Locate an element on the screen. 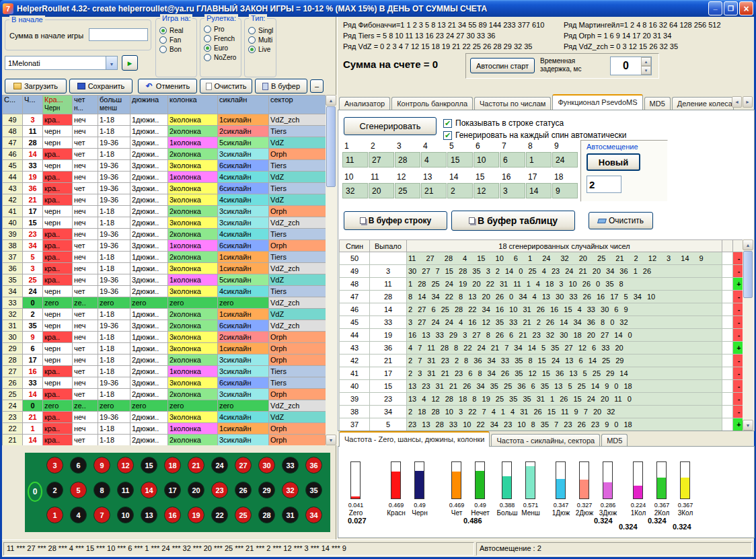  board-number-26: 26 is located at coordinates (243, 490).